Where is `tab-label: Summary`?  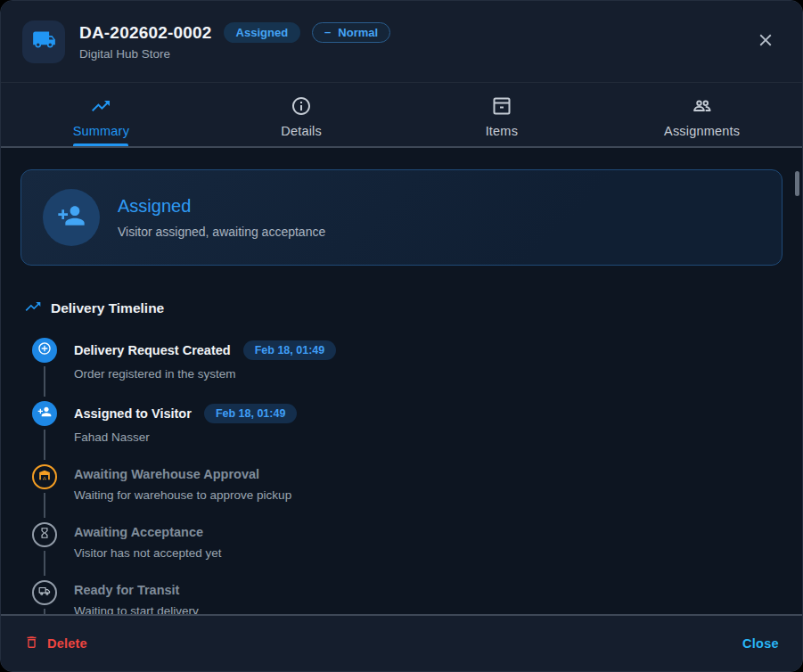
tab-label: Summary is located at coordinates (102, 131).